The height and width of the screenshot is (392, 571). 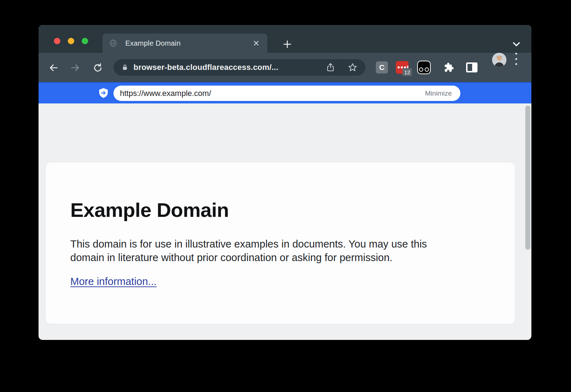 What do you see at coordinates (85, 41) in the screenshot?
I see `zoom-window-button` at bounding box center [85, 41].